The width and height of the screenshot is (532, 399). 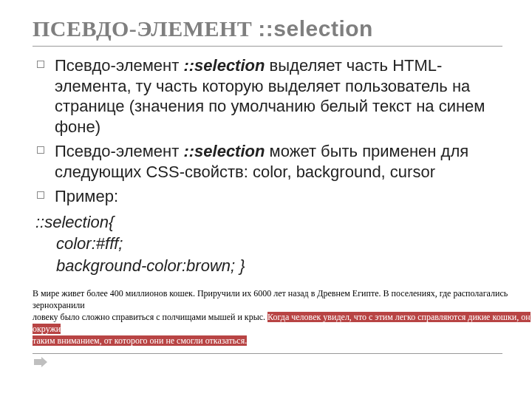 What do you see at coordinates (224, 151) in the screenshot?
I see `bullet2-keyword: ::selection` at bounding box center [224, 151].